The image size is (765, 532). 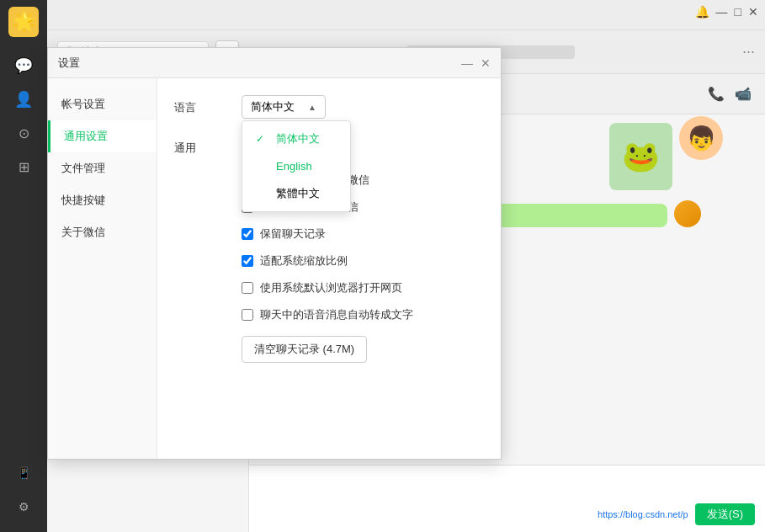 What do you see at coordinates (295, 167) in the screenshot?
I see `lang-option-label: English` at bounding box center [295, 167].